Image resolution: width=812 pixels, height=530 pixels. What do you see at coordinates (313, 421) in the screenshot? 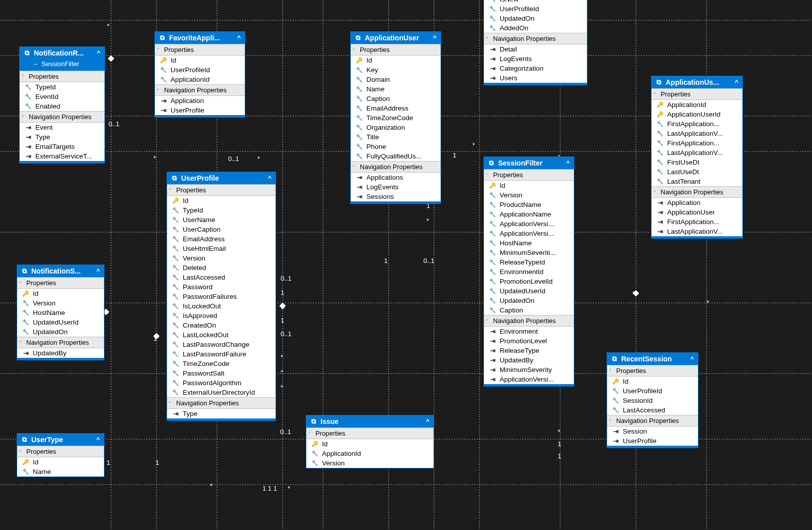
I see `entity-icon` at bounding box center [313, 421].